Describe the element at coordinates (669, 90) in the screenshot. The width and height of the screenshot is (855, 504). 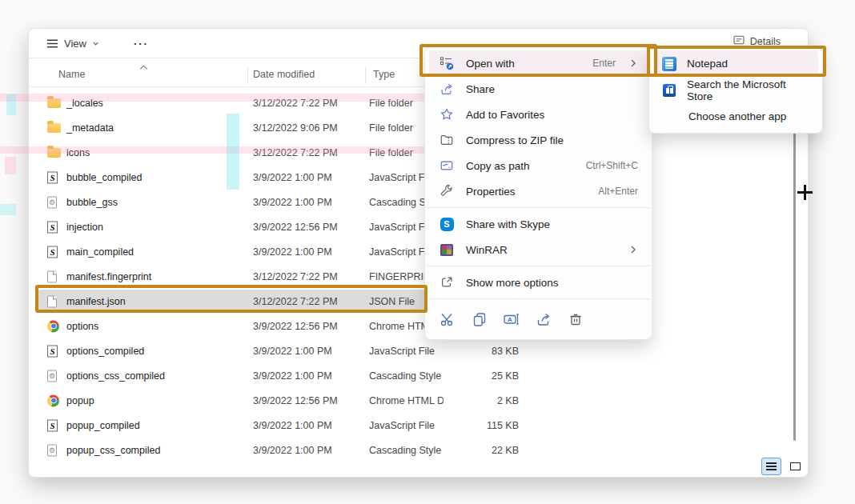
I see `microsoft-store-icon` at that location.